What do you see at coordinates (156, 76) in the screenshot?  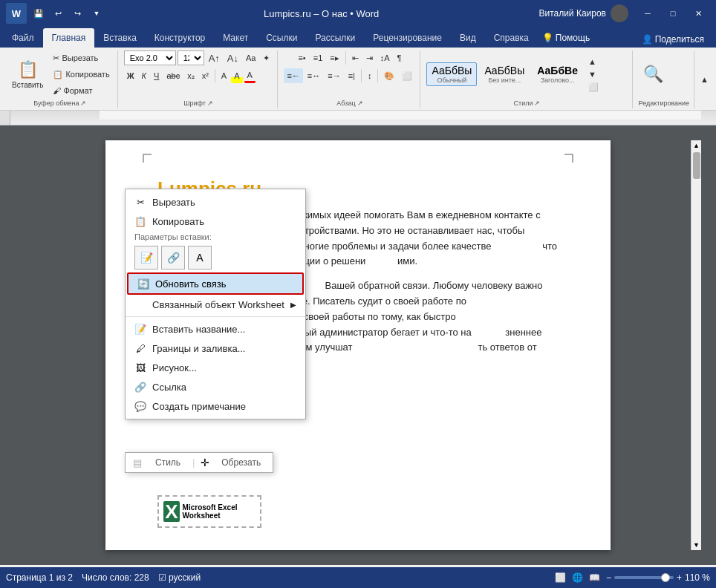 I see `underline-button: Ч` at bounding box center [156, 76].